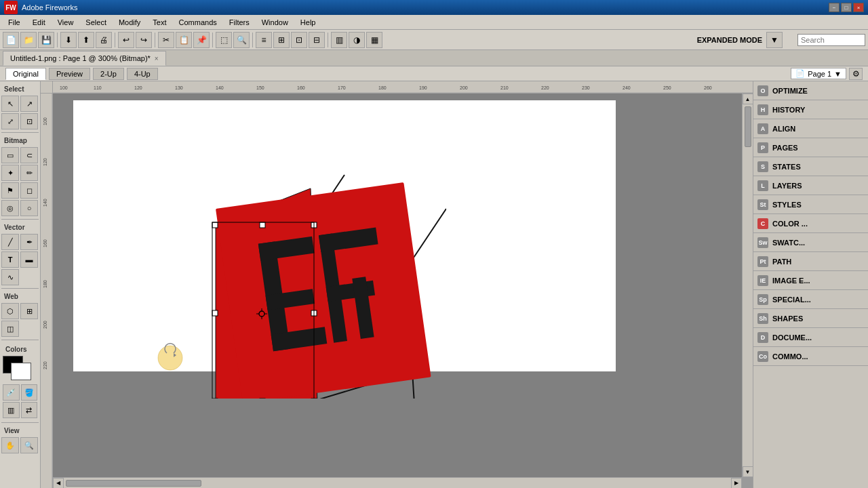 This screenshot has width=868, height=488. What do you see at coordinates (66, 22) in the screenshot?
I see `menu-view: View` at bounding box center [66, 22].